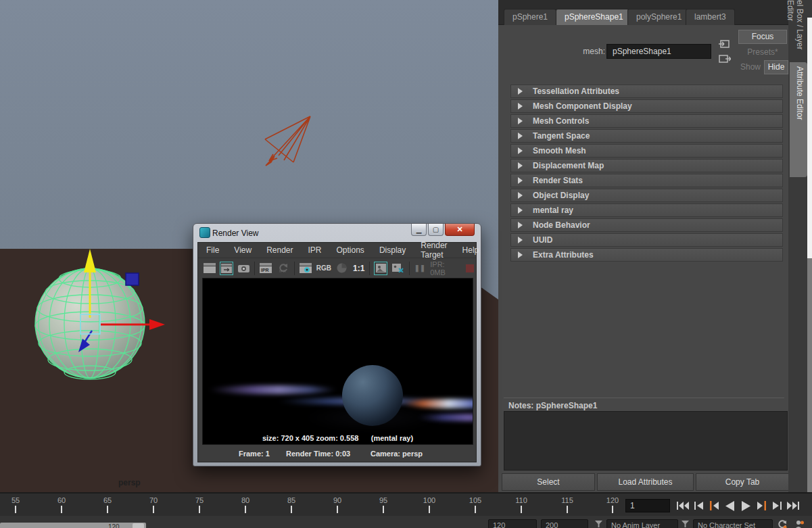 The image size is (812, 528). What do you see at coordinates (460, 230) in the screenshot?
I see `close-button: ✕` at bounding box center [460, 230].